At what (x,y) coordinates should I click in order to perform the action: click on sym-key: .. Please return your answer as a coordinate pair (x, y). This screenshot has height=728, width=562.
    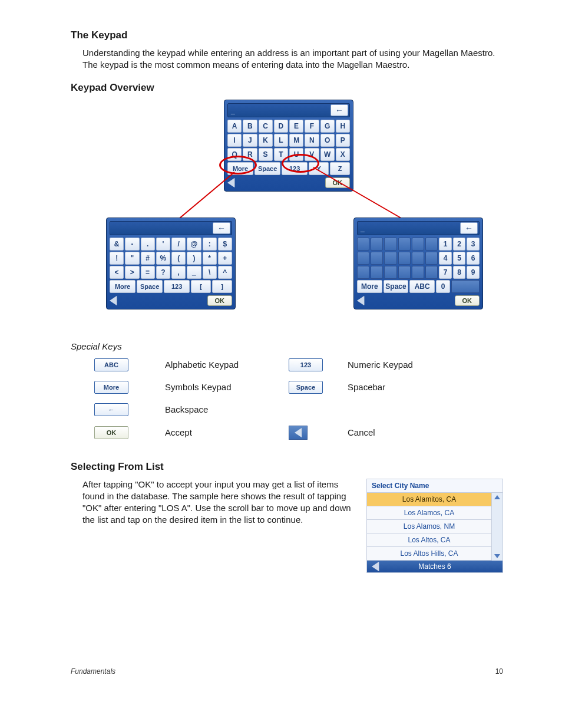
    Looking at the image, I should click on (148, 244).